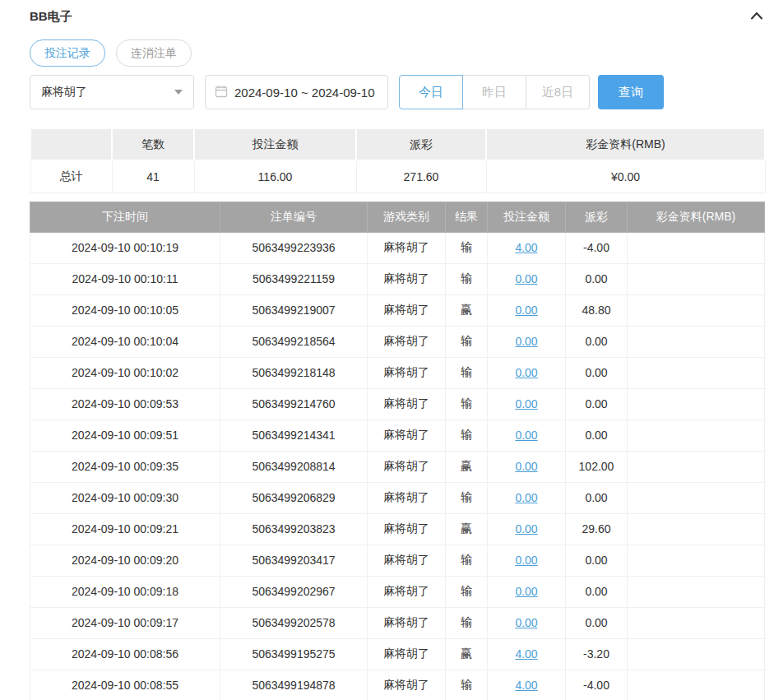  Describe the element at coordinates (221, 92) in the screenshot. I see `calendar-icon` at that location.